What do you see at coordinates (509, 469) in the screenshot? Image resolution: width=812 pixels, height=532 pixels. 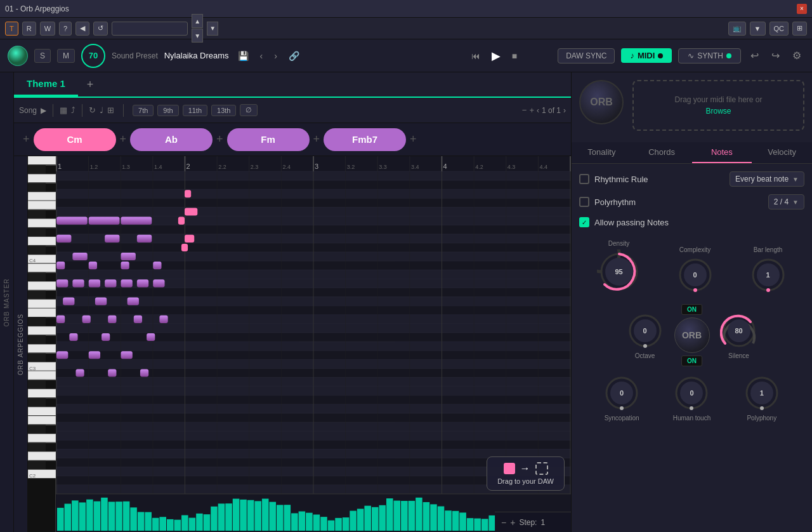 I see `drag-source-square` at bounding box center [509, 469].